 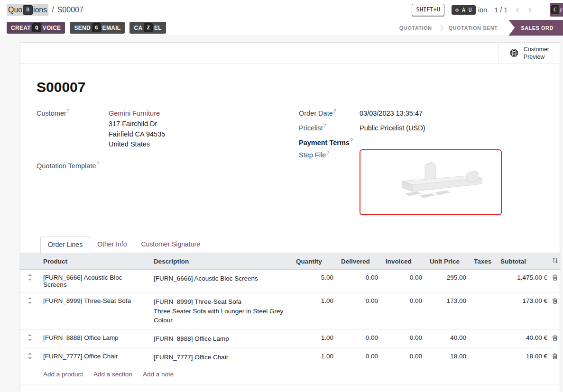 I want to click on status-step-quotation: QUOTATION, so click(x=415, y=28).